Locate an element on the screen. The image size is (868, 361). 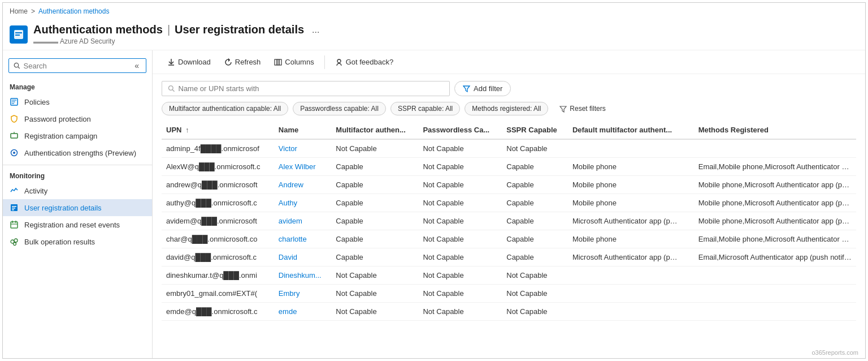
sidebar-item-auth-strengths: Authentication strengths (Preview) is located at coordinates (77, 153).